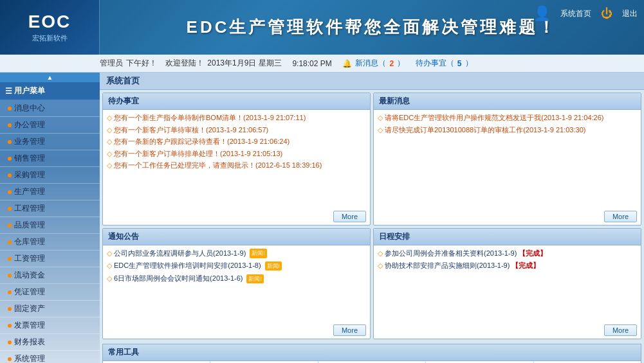 This screenshot has width=644, height=363. What do you see at coordinates (507, 266) in the screenshot?
I see `schedule-item-2: 协助技术部安排产品实施细则(2013-1-9) 【完成】` at bounding box center [507, 266].